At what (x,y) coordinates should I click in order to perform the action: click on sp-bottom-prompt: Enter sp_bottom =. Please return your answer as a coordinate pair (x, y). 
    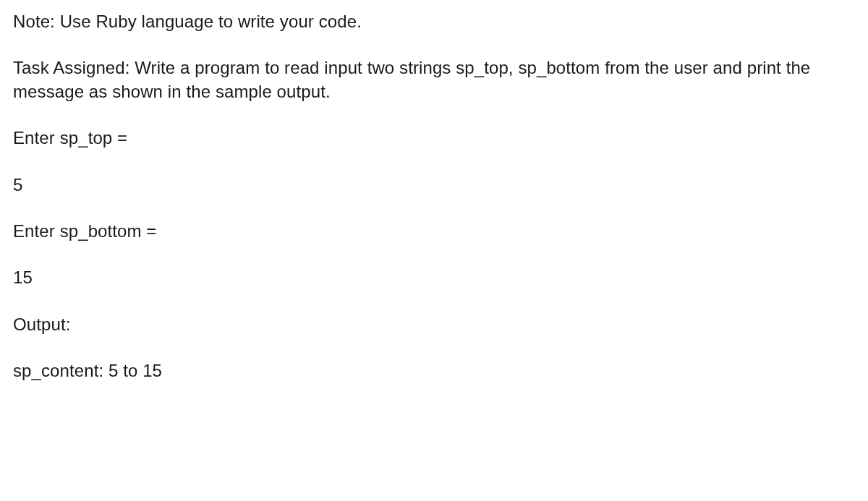
    Looking at the image, I should click on (434, 231).